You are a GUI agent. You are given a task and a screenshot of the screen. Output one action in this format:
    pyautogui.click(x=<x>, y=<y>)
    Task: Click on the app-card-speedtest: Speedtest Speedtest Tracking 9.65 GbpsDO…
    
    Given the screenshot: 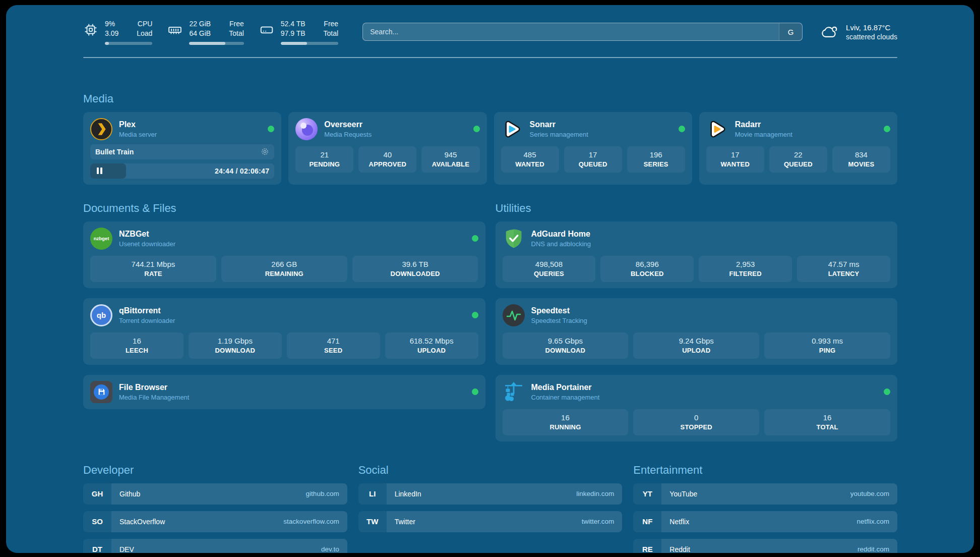 What is the action you would take?
    pyautogui.click(x=697, y=331)
    